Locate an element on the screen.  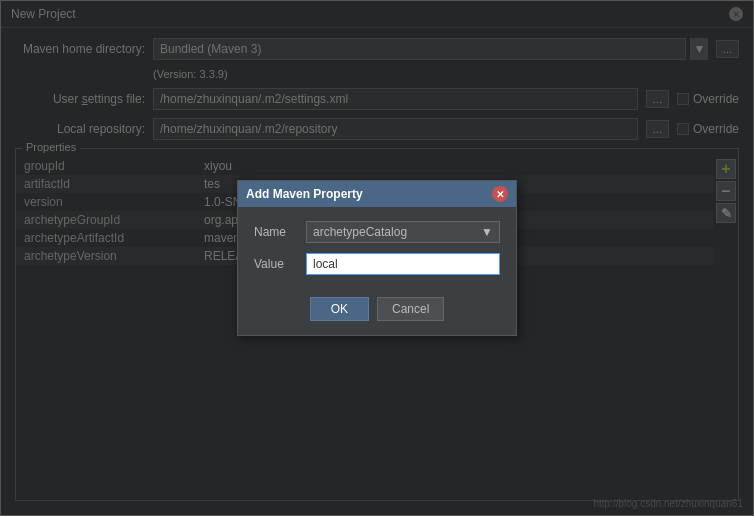
modal-name-label: Name is located at coordinates (276, 232).